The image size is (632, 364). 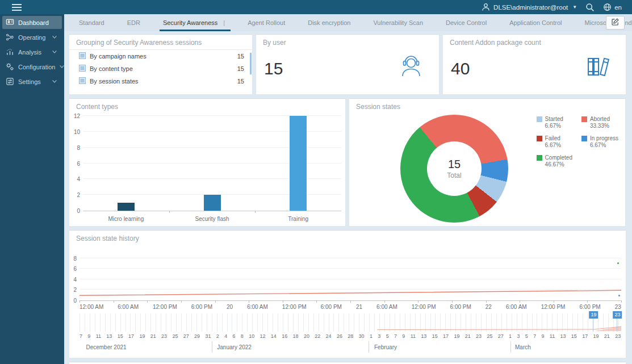 I want to click on grouping-row-by-session-states: By session states15, so click(x=161, y=81).